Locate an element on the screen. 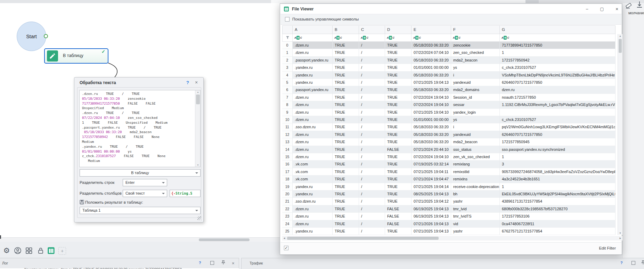  operation-select: В таблицу is located at coordinates (140, 173).